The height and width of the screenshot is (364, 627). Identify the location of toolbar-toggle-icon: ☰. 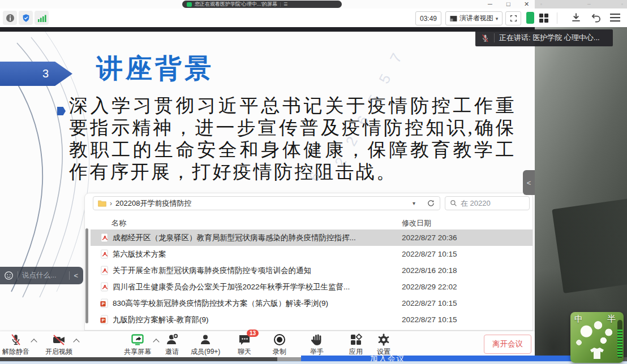
(285, 5).